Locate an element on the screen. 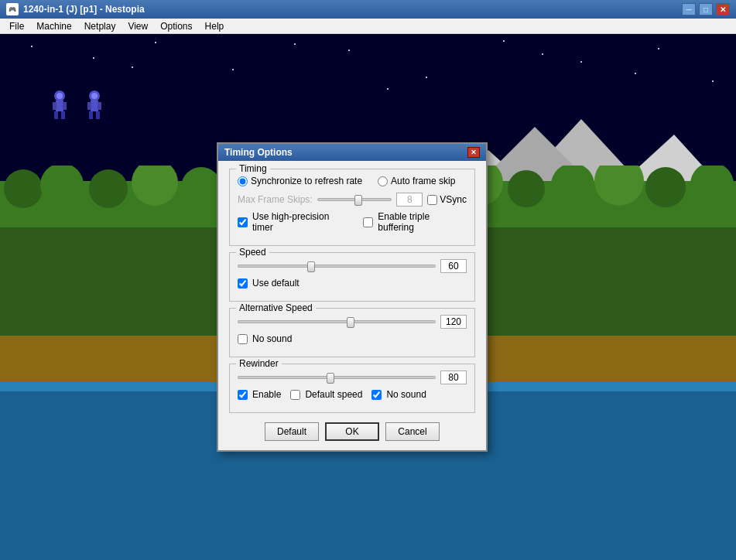 The height and width of the screenshot is (560, 736). triple-buffer-checkbox is located at coordinates (368, 223).